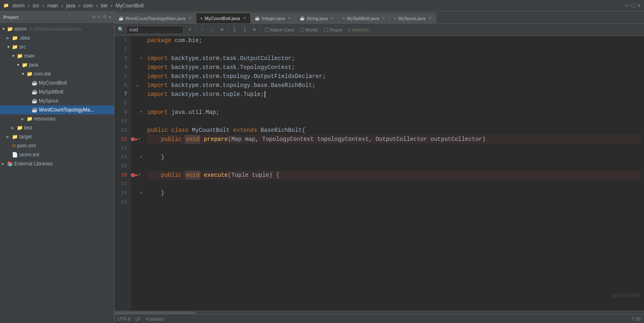  Describe the element at coordinates (155, 319) in the screenshot. I see `indent-label: 4 spaces` at that location.